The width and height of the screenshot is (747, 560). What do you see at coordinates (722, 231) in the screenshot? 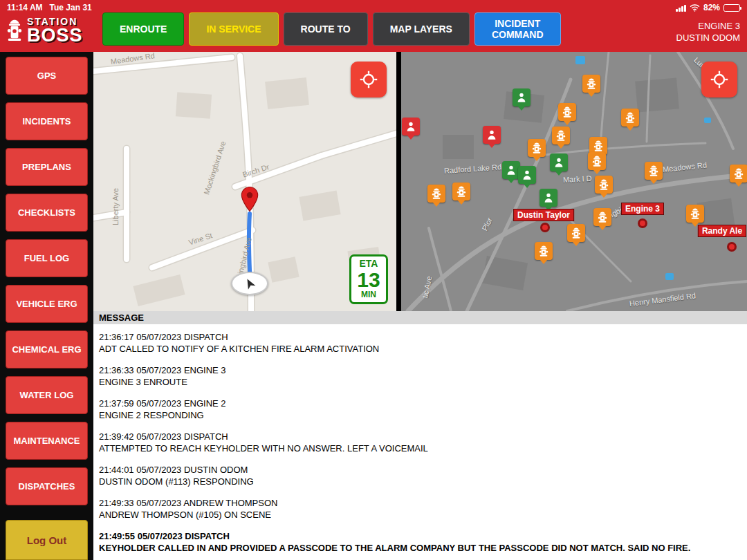
I see `map-unit-label: Randy Ale` at bounding box center [722, 231].